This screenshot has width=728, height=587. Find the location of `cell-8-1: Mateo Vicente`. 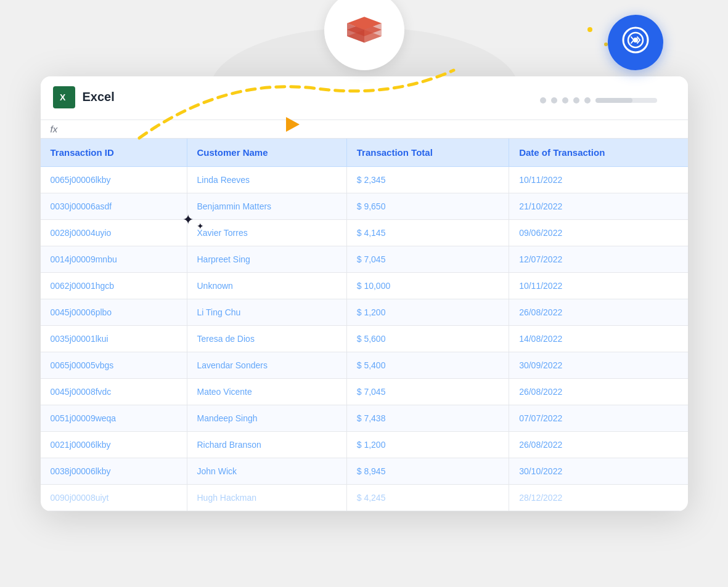

cell-8-1: Mateo Vicente is located at coordinates (266, 392).